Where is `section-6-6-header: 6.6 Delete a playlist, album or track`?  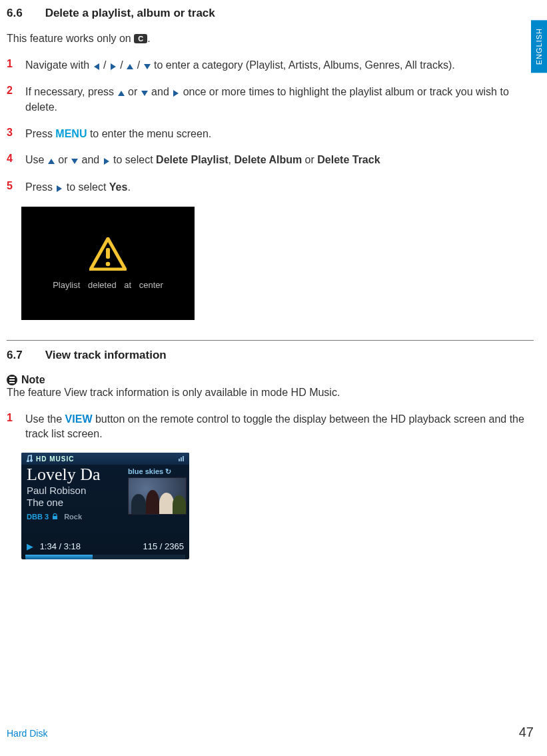
section-6-6-header: 6.6 Delete a playlist, album or track is located at coordinates (271, 13).